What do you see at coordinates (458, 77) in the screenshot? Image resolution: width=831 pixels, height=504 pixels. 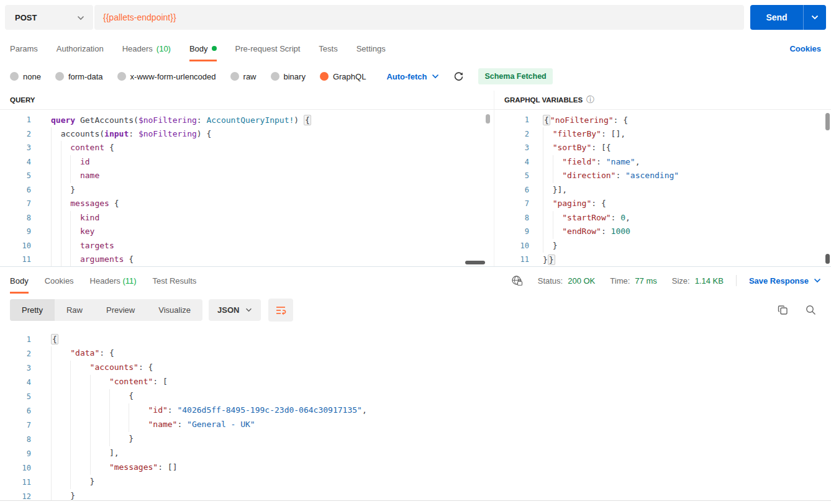 I see `refresh-icon` at bounding box center [458, 77].